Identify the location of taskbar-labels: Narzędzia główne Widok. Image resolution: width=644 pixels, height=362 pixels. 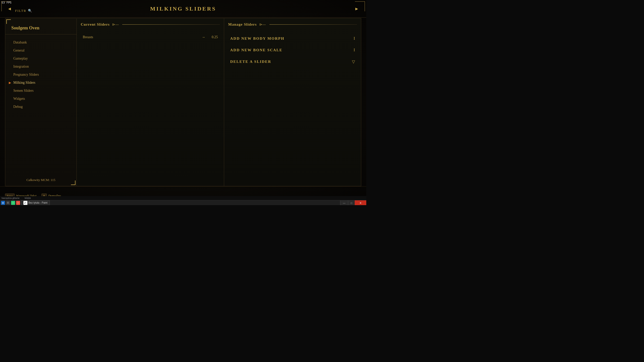
(183, 198).